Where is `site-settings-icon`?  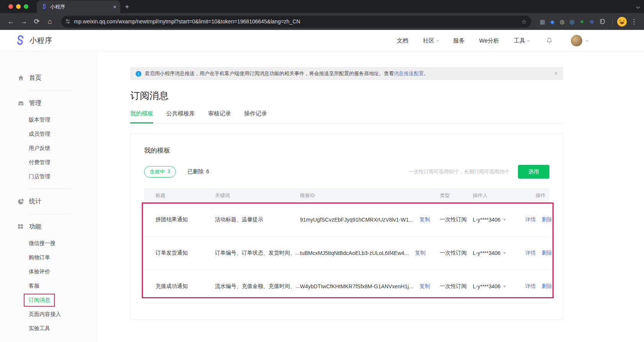 site-settings-icon is located at coordinates (68, 21).